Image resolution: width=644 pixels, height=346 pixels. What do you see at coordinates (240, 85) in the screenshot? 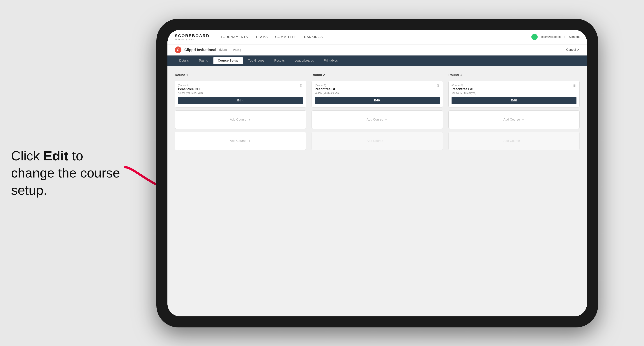
I see `round-1-course-tag: (Course A)` at bounding box center [240, 85].